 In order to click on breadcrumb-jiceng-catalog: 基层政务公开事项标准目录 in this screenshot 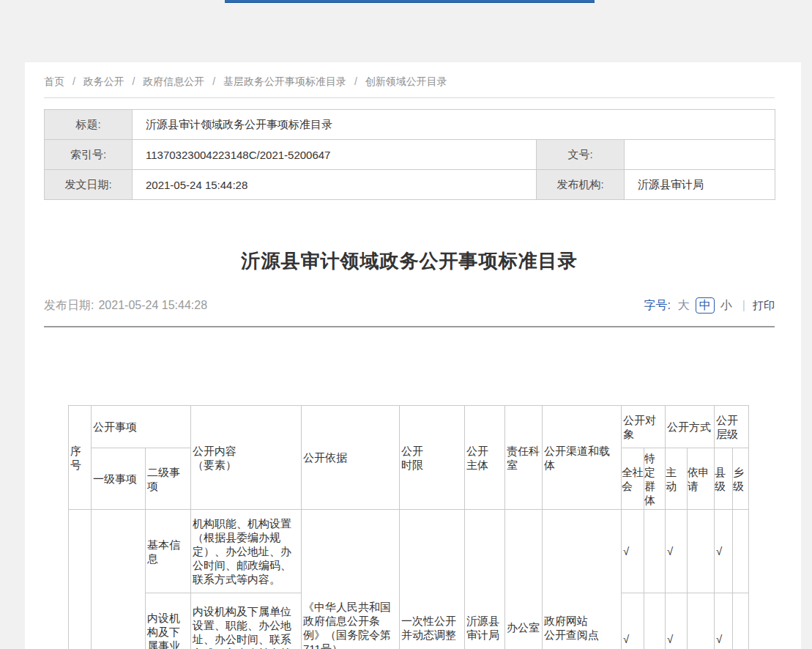, I will do `click(285, 81)`.